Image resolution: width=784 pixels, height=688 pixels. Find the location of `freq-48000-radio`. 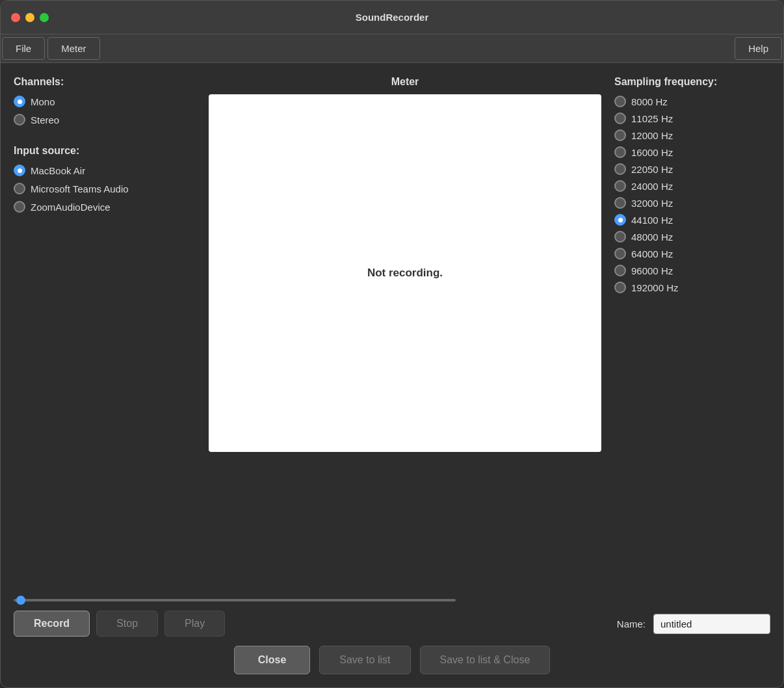

freq-48000-radio is located at coordinates (620, 237).